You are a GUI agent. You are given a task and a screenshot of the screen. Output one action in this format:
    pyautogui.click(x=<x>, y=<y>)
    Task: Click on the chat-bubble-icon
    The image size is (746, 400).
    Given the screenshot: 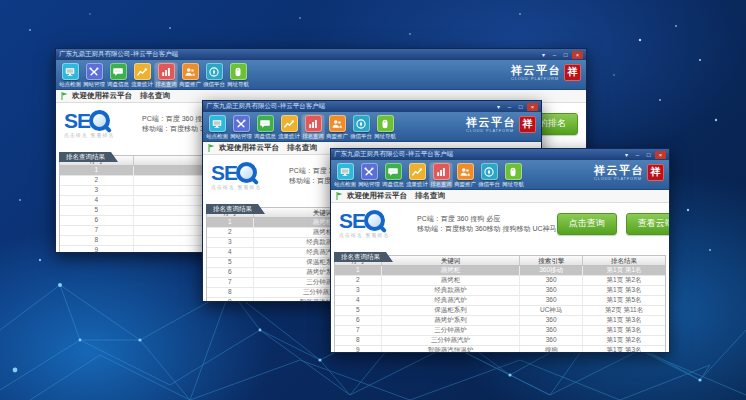 What is the action you would take?
    pyautogui.click(x=118, y=72)
    